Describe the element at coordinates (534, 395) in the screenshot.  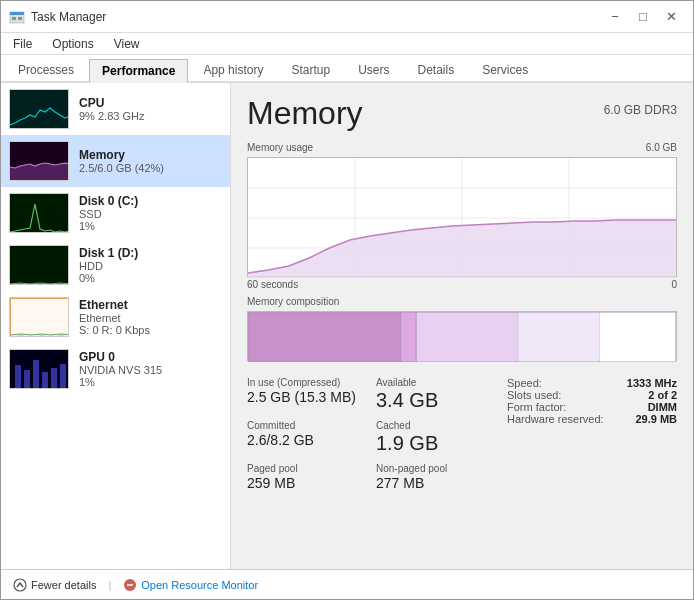
I see `slots-label: Slots used:` at that location.